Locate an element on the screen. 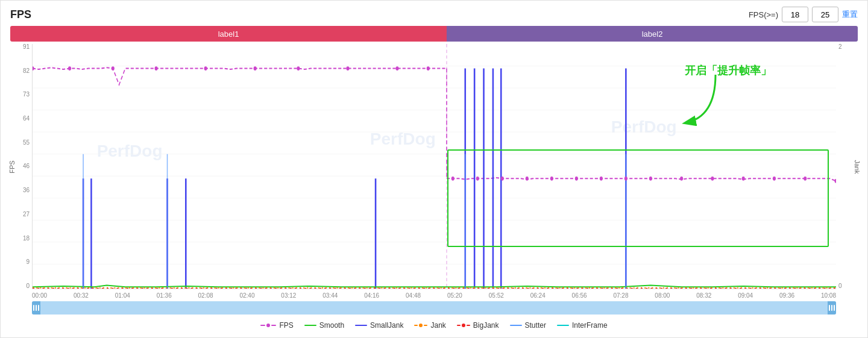  y-tick: 27 is located at coordinates (27, 214).